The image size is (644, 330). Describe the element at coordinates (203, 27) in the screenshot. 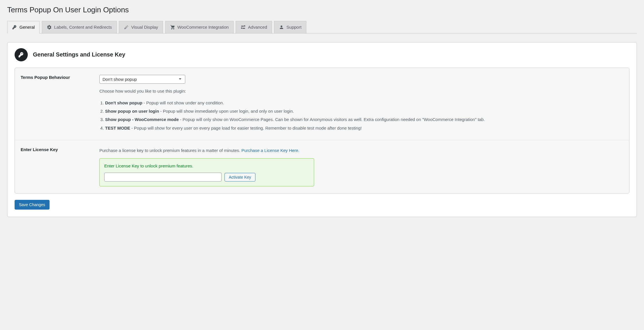

I see `tab-label: WooCommerce Integration` at that location.